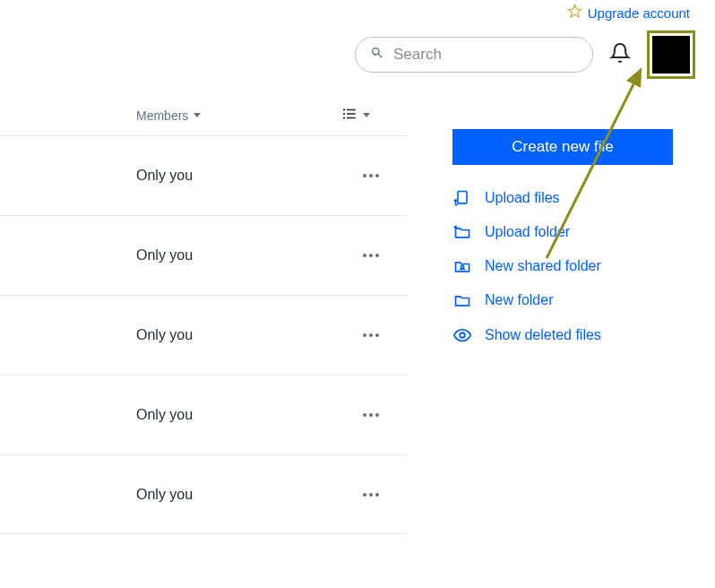 Image resolution: width=715 pixels, height=588 pixels. I want to click on upload-files-action: Upload files, so click(584, 198).